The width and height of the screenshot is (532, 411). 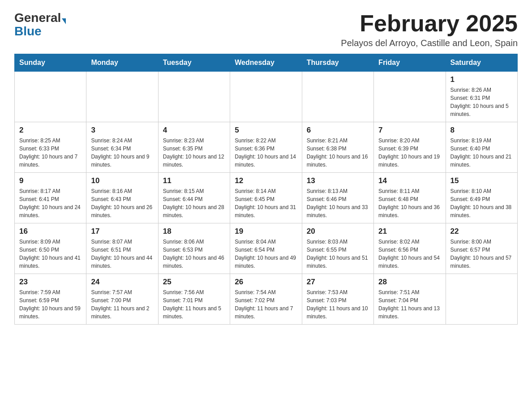 I want to click on calendar-cell: 11Sunrise: 8:15 AMSunset: 6:44 PMDayligh…, so click(x=194, y=198).